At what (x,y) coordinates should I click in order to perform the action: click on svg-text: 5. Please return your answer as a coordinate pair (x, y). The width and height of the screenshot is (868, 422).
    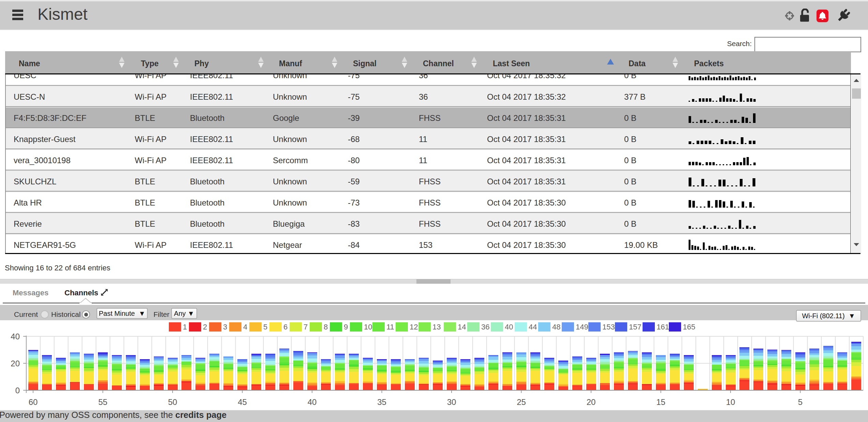
    Looking at the image, I should click on (800, 402).